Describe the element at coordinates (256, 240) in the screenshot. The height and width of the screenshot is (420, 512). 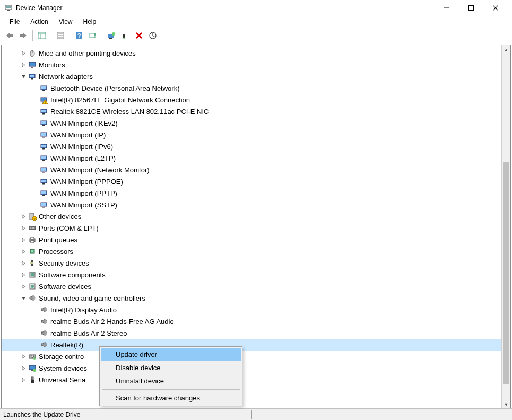
I see `tree-node: Print queues` at that location.